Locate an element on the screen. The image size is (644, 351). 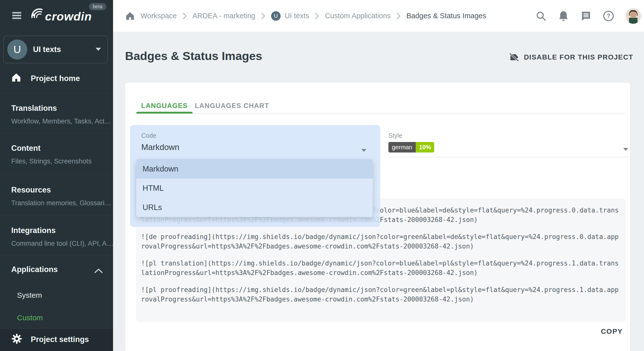
breadcrumb-item-project: ARDEA - marketing is located at coordinates (224, 16).